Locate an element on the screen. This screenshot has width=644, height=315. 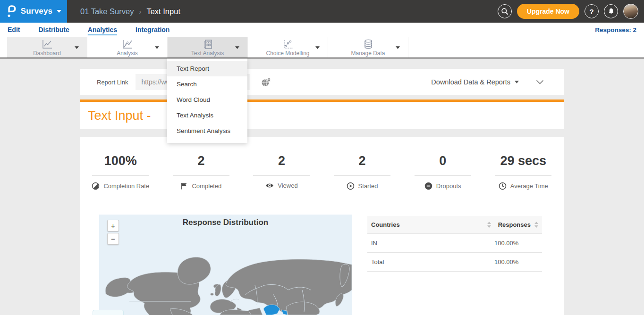
report-link-bar: Report Link https://ww Download Data & is located at coordinates (322, 82).